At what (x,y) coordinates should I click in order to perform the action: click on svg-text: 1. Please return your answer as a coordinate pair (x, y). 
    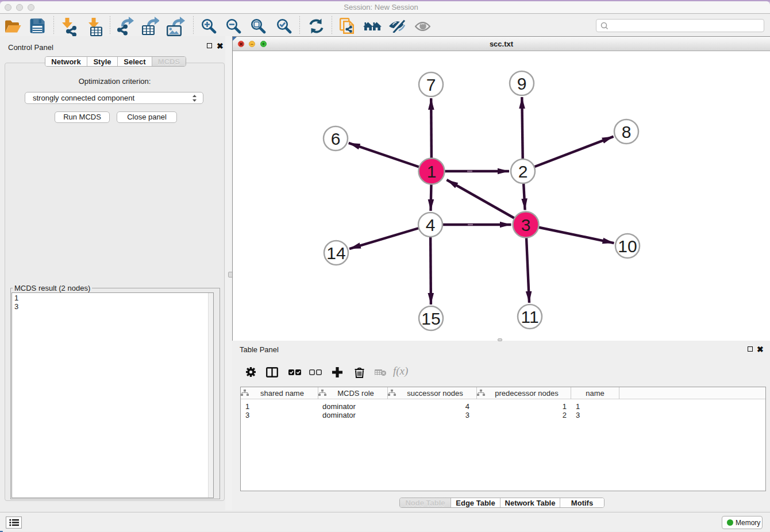
    Looking at the image, I should click on (432, 171).